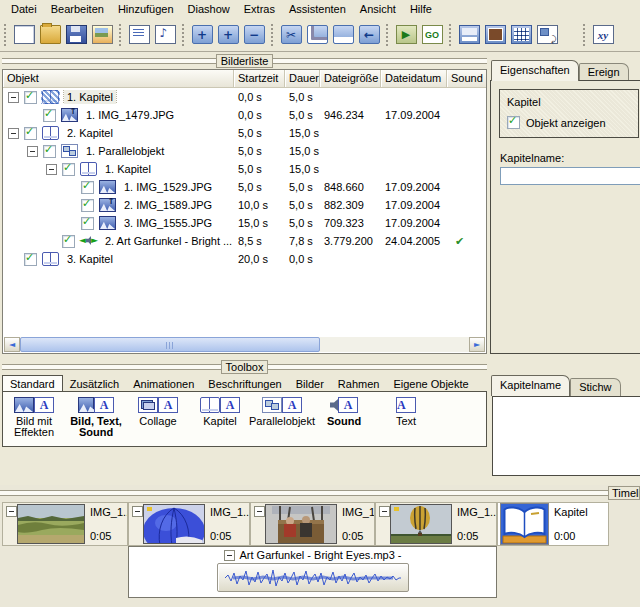  What do you see at coordinates (168, 187) in the screenshot?
I see `row-label: 1. IMG_1529.JPG` at bounding box center [168, 187].